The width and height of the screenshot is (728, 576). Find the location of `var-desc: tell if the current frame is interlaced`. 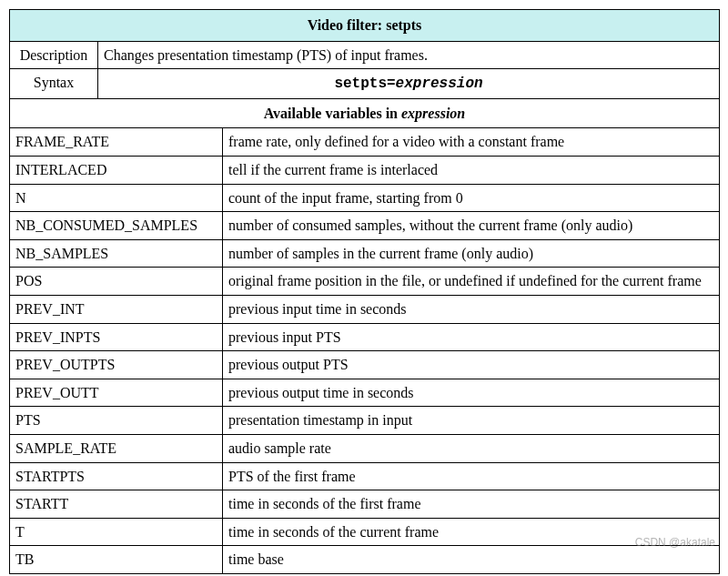

var-desc: tell if the current frame is interlaced is located at coordinates (471, 169).